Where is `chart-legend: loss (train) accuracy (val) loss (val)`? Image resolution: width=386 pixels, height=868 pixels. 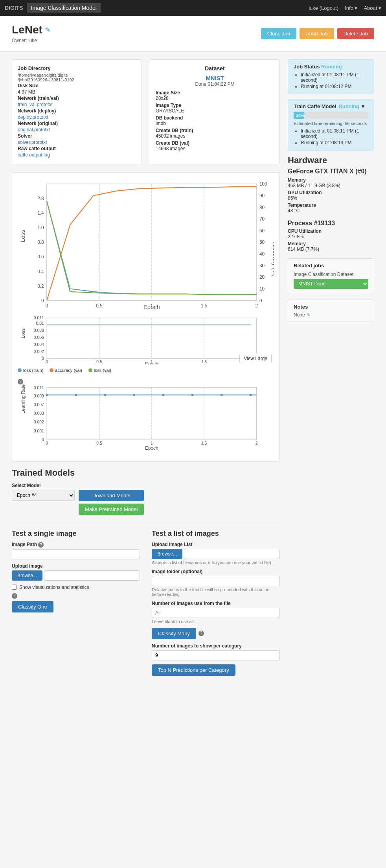 chart-legend: loss (train) accuracy (val) loss (val) is located at coordinates (146, 370).